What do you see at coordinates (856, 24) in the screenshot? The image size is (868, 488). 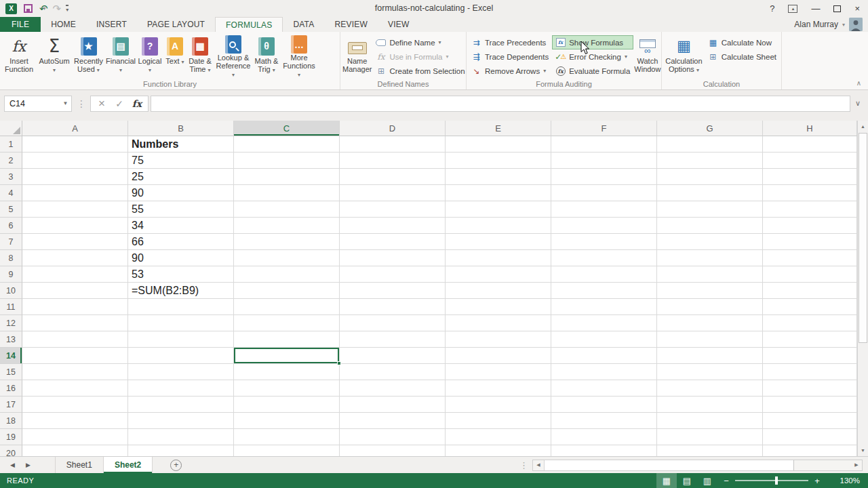 I see `avatar` at bounding box center [856, 24].